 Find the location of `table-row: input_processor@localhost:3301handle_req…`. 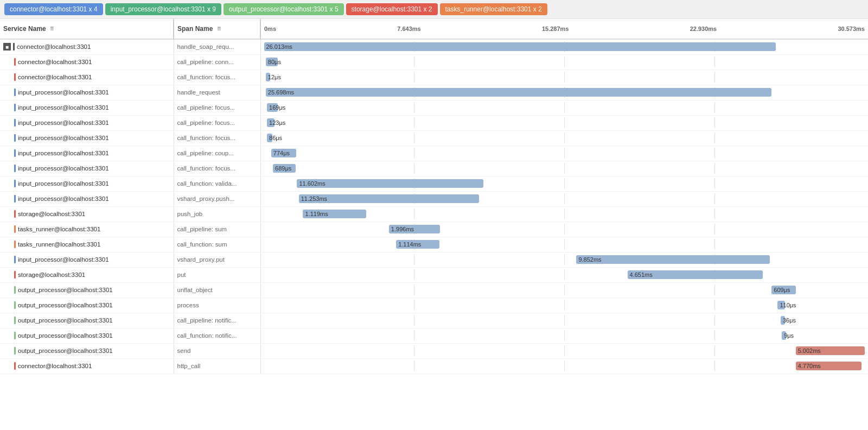

table-row: input_processor@localhost:3301handle_req… is located at coordinates (434, 92).